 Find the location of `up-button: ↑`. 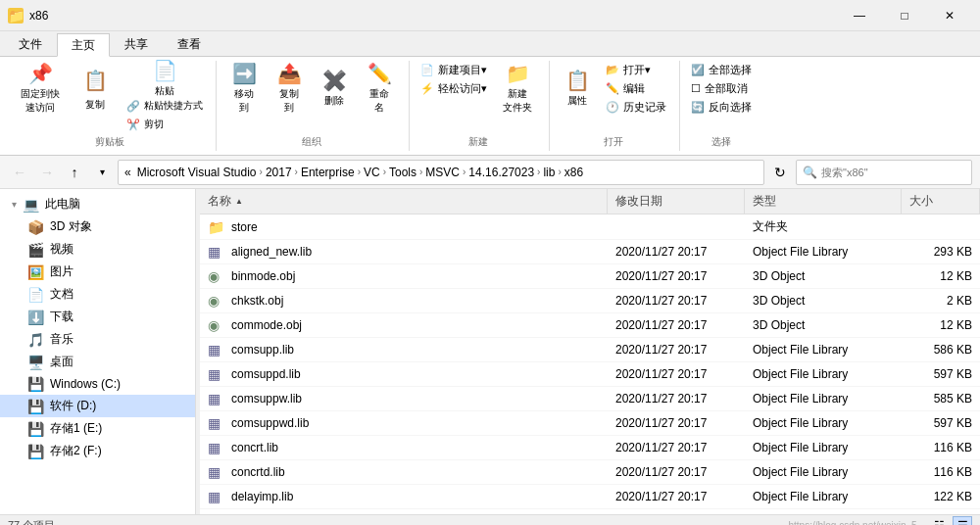

up-button: ↑ is located at coordinates (74, 172).